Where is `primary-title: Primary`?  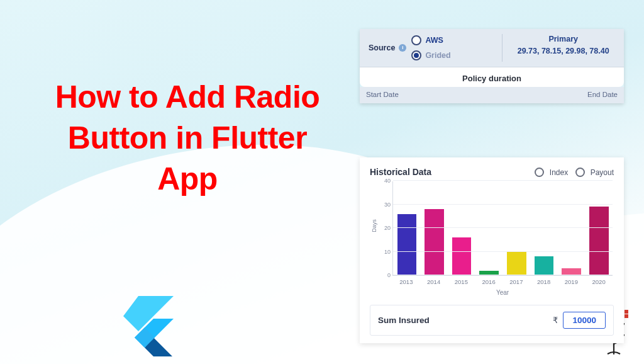 primary-title: Primary is located at coordinates (564, 39).